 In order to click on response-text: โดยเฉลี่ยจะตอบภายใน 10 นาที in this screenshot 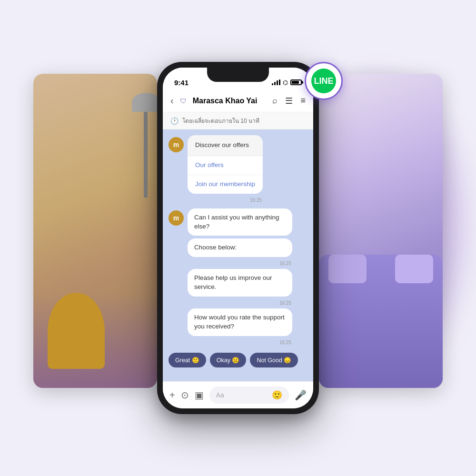, I will do `click(221, 121)`.